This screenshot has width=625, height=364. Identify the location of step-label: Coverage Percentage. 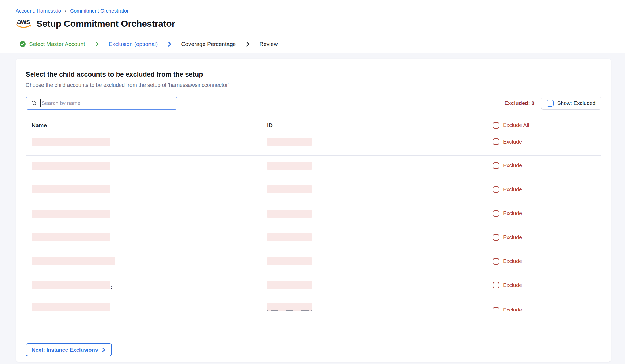
(208, 44).